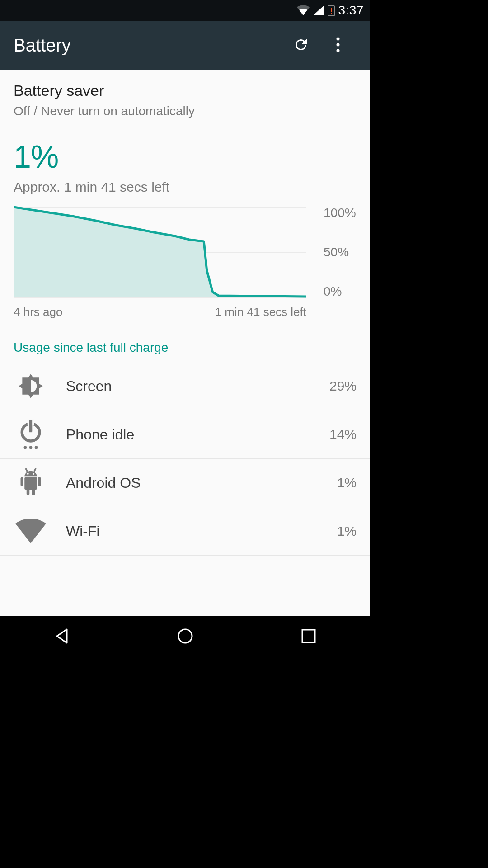  I want to click on home-button, so click(185, 637).